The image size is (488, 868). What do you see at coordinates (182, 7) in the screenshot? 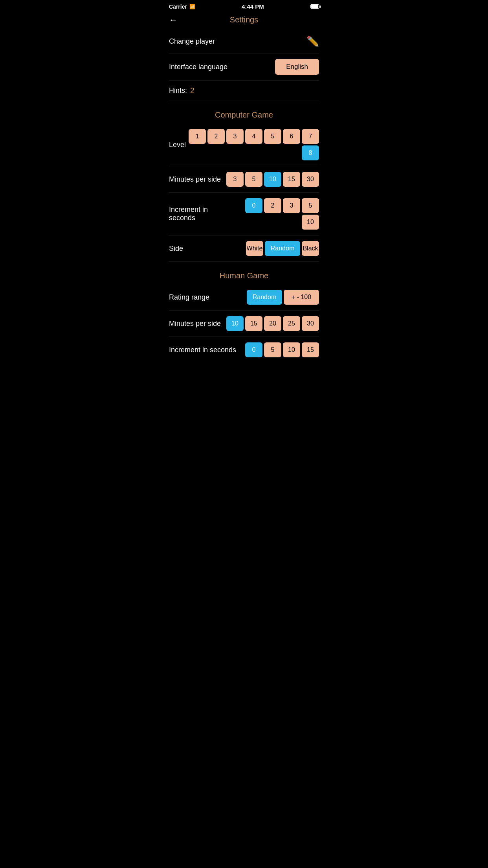
I see `status-left: Carrier 📶` at bounding box center [182, 7].